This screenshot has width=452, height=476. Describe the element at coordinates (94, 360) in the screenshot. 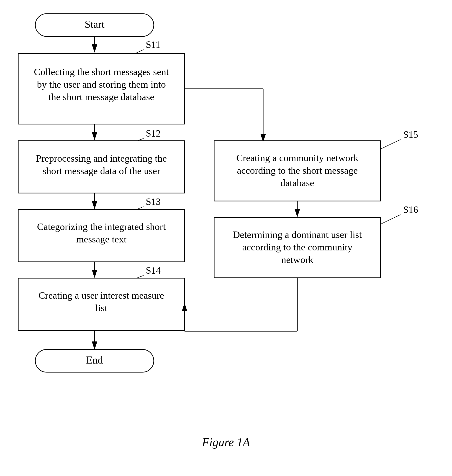

I see `end-label: End` at that location.